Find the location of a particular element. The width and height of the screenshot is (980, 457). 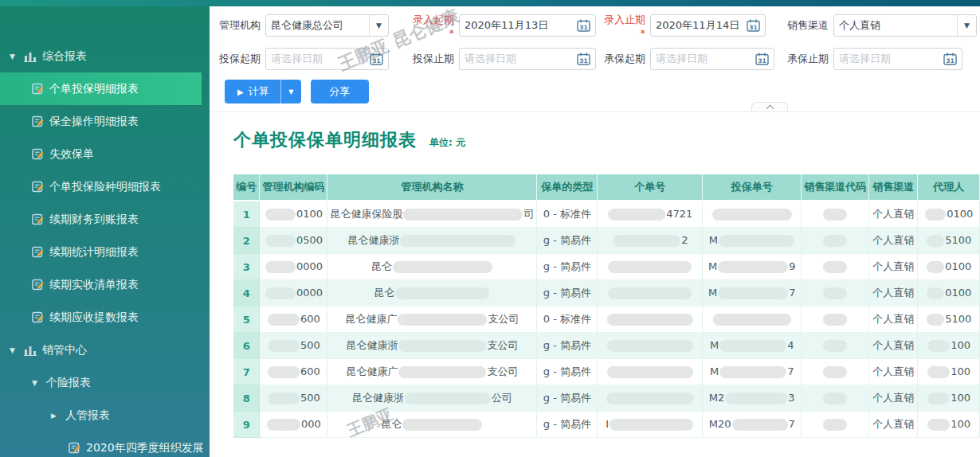

sidebar-item-individual-insurance-reports: ▼个险报表 is located at coordinates (105, 382).